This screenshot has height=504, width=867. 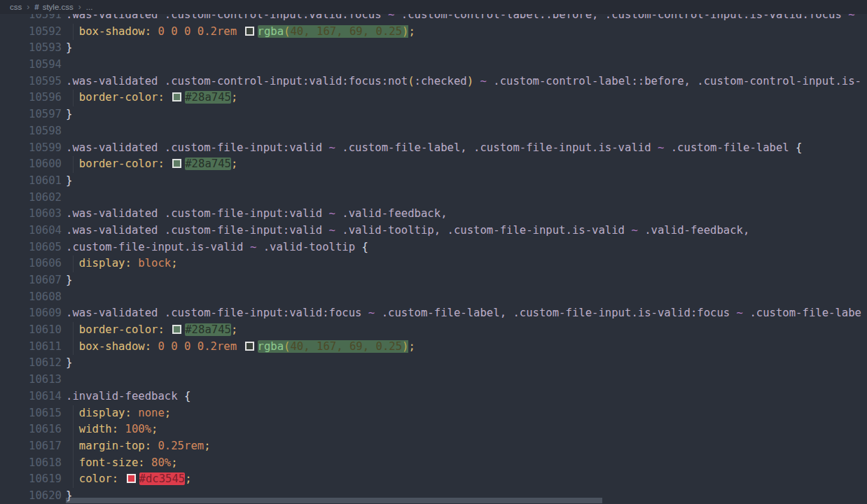 I want to click on line-number: 10604, so click(x=31, y=231).